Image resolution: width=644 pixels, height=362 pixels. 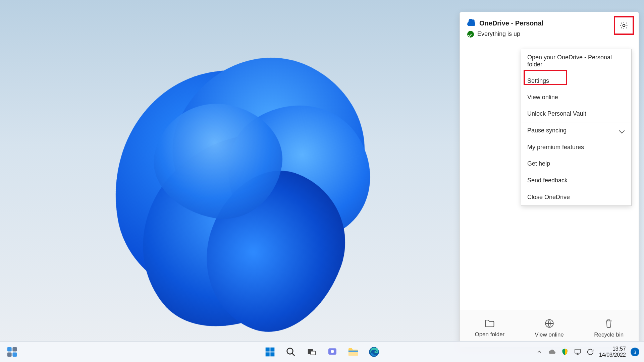 I want to click on explorer-icon, so click(x=353, y=352).